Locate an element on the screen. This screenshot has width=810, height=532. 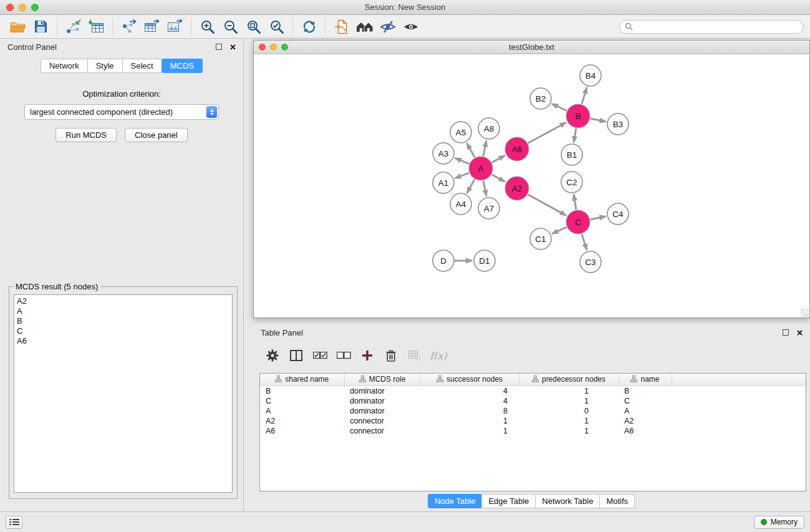
graph-edge-a-a7 is located at coordinates (485, 188).